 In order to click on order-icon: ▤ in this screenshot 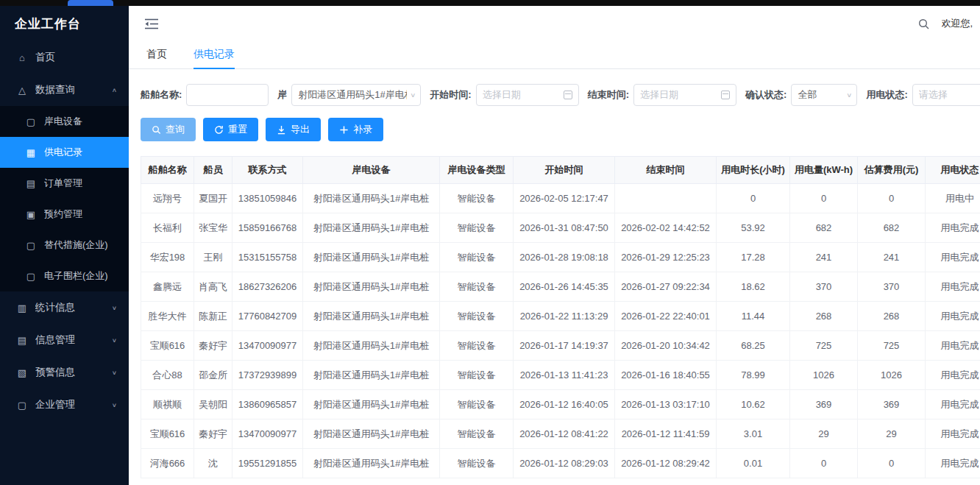, I will do `click(31, 184)`.